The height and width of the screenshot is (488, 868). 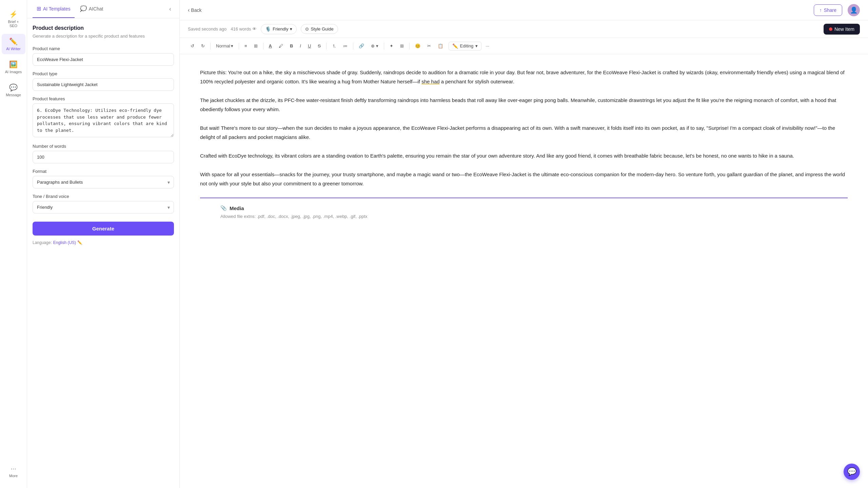 I want to click on eye-icon: 👁, so click(x=254, y=29).